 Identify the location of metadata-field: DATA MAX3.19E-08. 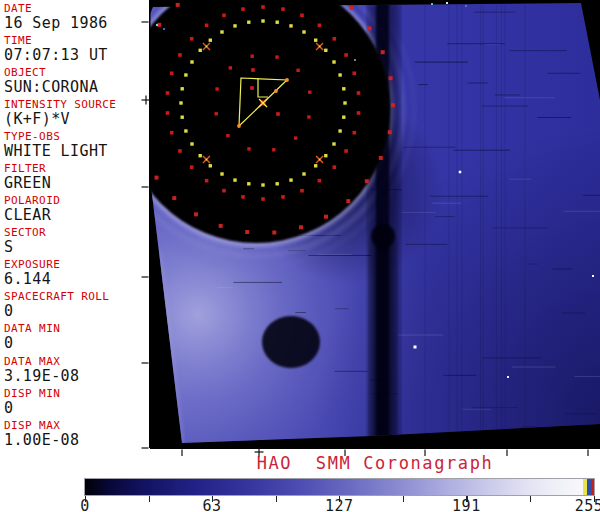
(75, 371).